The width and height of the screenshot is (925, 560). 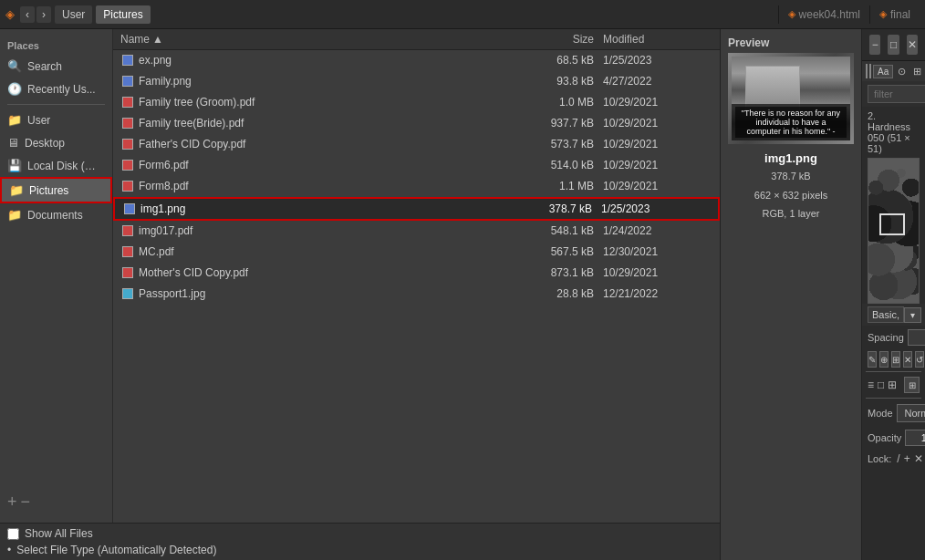 What do you see at coordinates (901, 71) in the screenshot?
I see `eye-tool-button: ⊙` at bounding box center [901, 71].